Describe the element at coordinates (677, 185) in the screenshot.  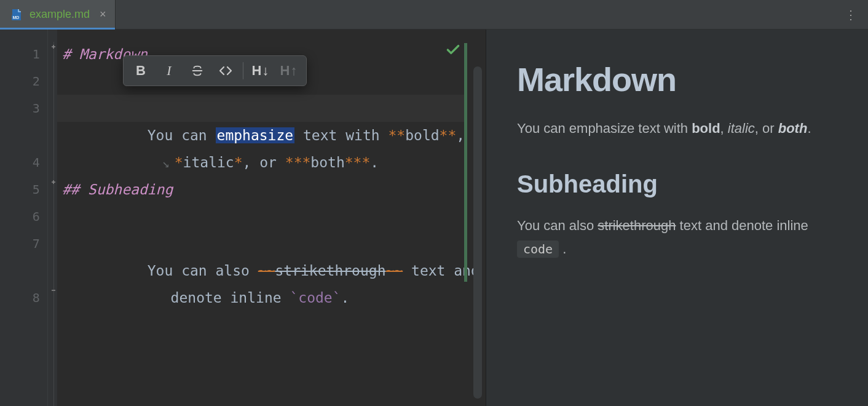
I see `preview-h2: Subheading` at that location.